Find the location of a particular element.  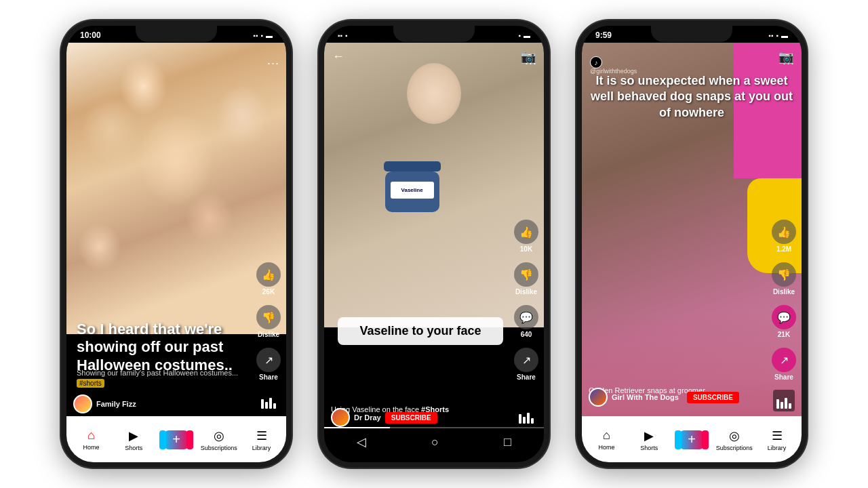

share-action-2: ↗ Share is located at coordinates (526, 365).